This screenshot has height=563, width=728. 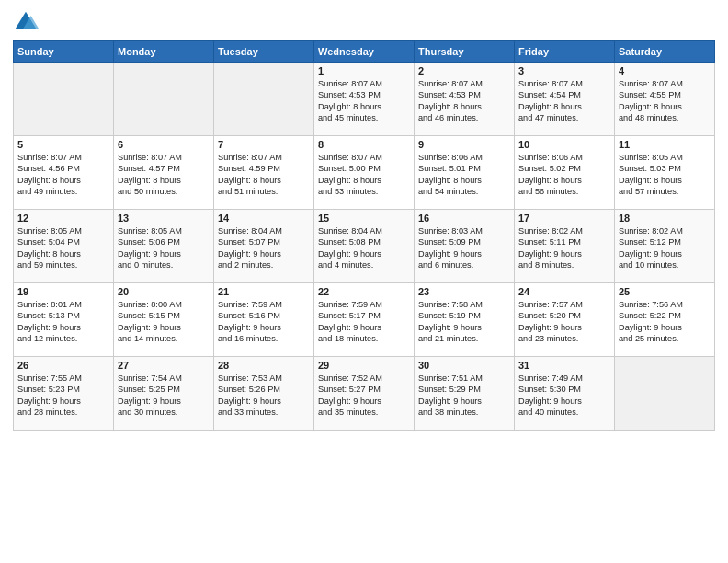 What do you see at coordinates (564, 52) in the screenshot?
I see `header-cell-friday: Friday` at bounding box center [564, 52].